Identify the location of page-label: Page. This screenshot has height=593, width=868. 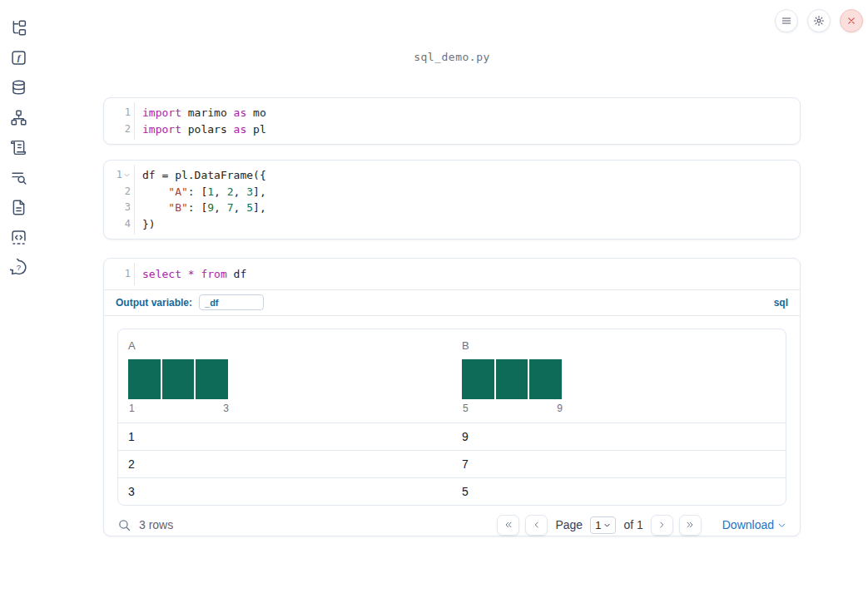
(569, 525).